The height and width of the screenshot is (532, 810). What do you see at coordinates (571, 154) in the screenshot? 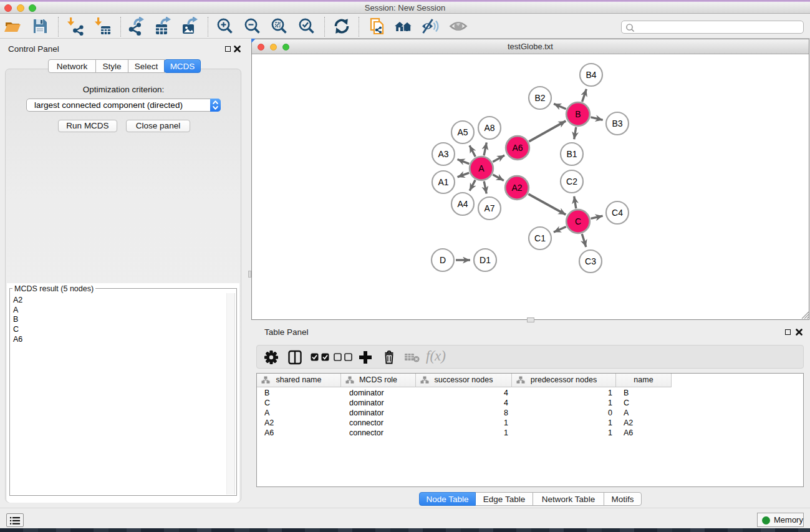
I see `svg-text: B1` at bounding box center [571, 154].